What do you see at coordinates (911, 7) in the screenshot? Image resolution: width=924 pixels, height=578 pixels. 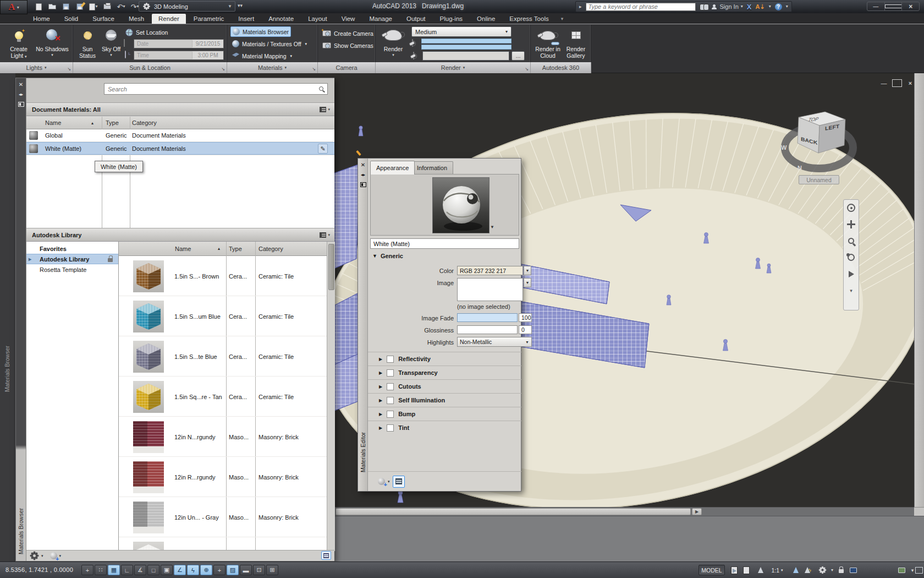 I see `close-button: ×` at bounding box center [911, 7].